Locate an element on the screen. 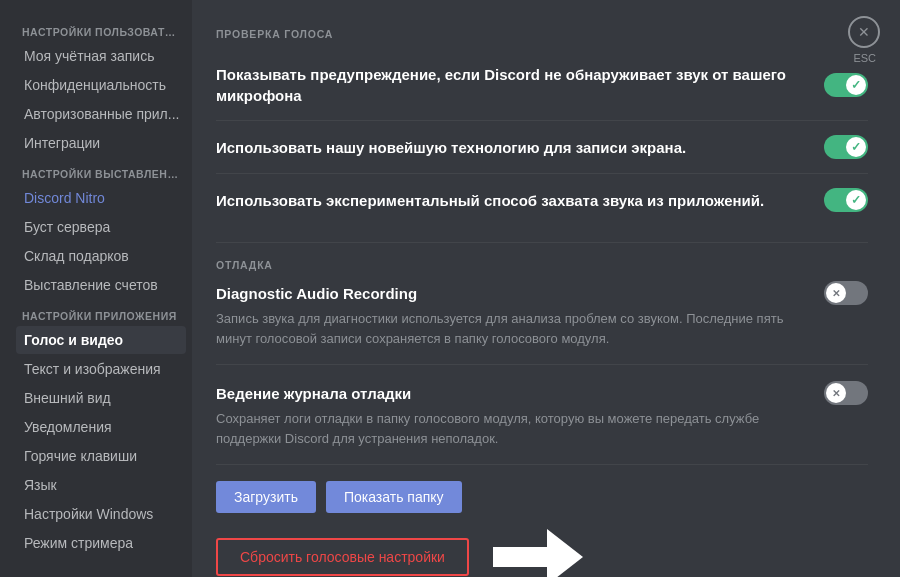 Image resolution: width=900 pixels, height=577 pixels. debug-title-text-debug-log: Ведение журнала отладки is located at coordinates (314, 394).